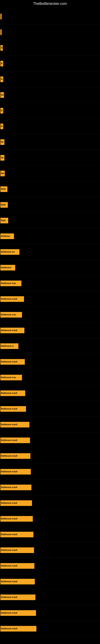 The height and width of the screenshot is (644, 100). Describe the element at coordinates (50, 346) in the screenshot. I see `bar-row: Bottleneck re` at that location.